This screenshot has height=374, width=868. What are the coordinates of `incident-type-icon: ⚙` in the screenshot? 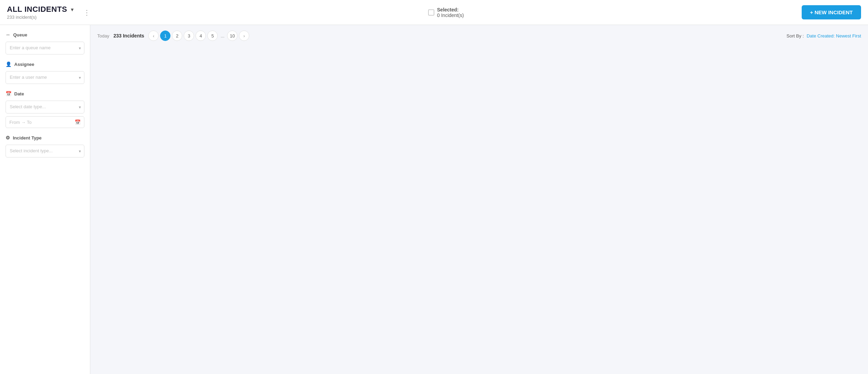 It's located at (8, 138).